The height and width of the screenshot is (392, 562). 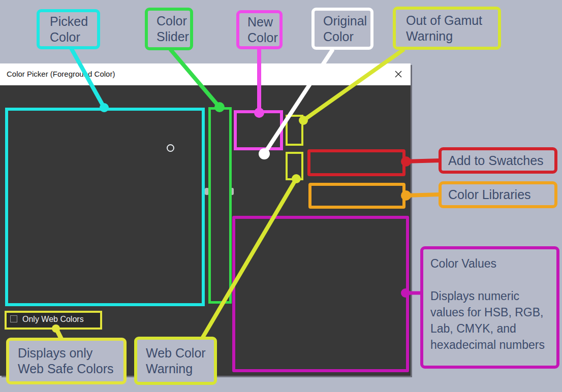 What do you see at coordinates (342, 28) in the screenshot?
I see `callout-original-color: Original Color` at bounding box center [342, 28].